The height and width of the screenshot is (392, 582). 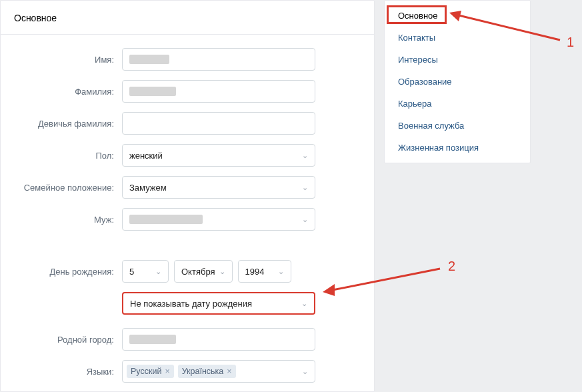 What do you see at coordinates (191, 304) in the screenshot?
I see `birthday-visibility-value: Не показывать дату рождения` at bounding box center [191, 304].